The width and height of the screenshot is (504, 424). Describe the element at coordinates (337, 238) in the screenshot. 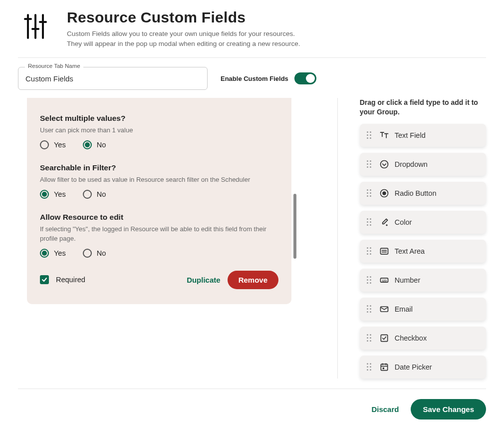

I see `vertical-divider` at that location.